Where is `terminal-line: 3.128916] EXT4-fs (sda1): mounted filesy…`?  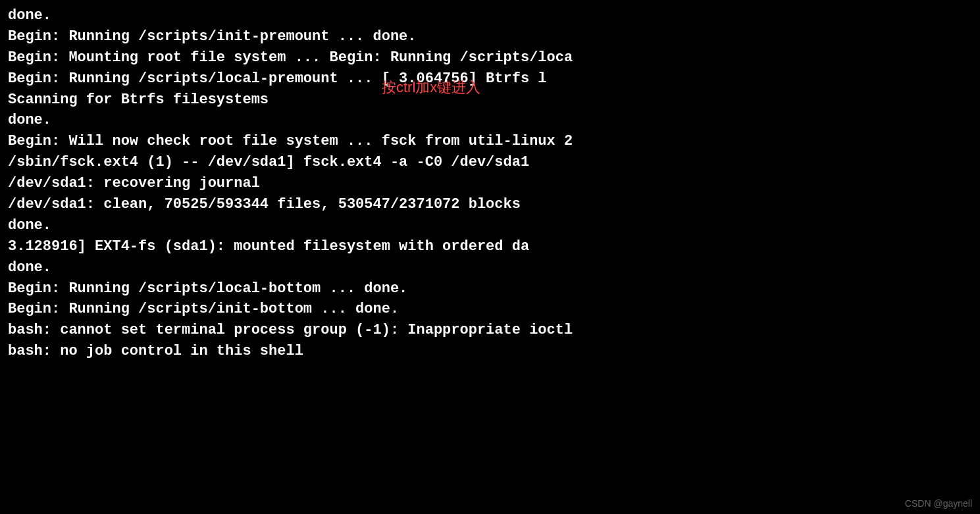
terminal-line: 3.128916] EXT4-fs (sda1): mounted filesy… is located at coordinates (490, 247).